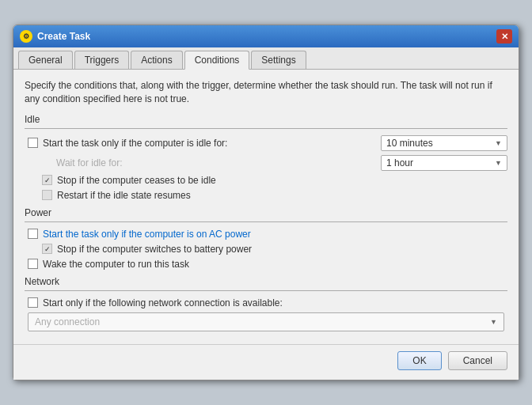 This screenshot has height=405, width=532. I want to click on power-divider, so click(266, 221).